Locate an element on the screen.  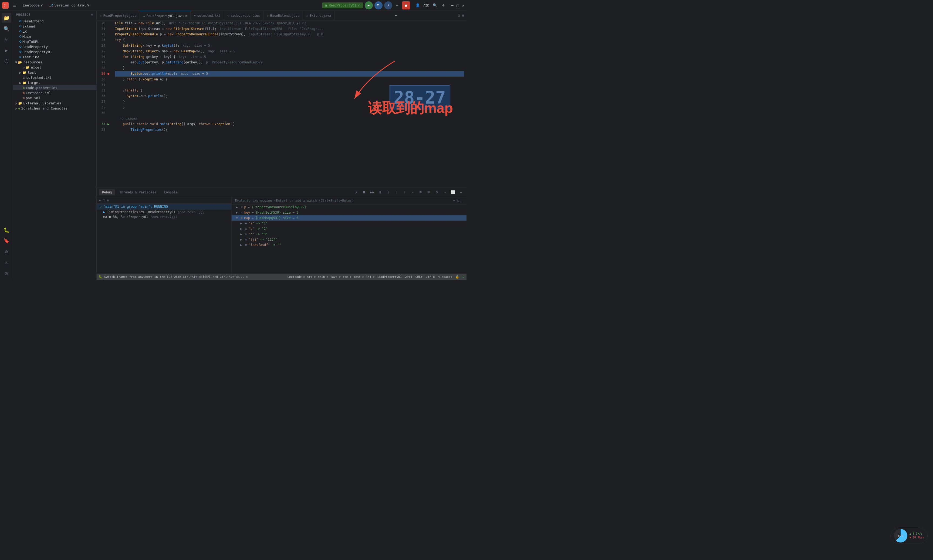
sidebar-item-extend: © Extend is located at coordinates (54, 26).